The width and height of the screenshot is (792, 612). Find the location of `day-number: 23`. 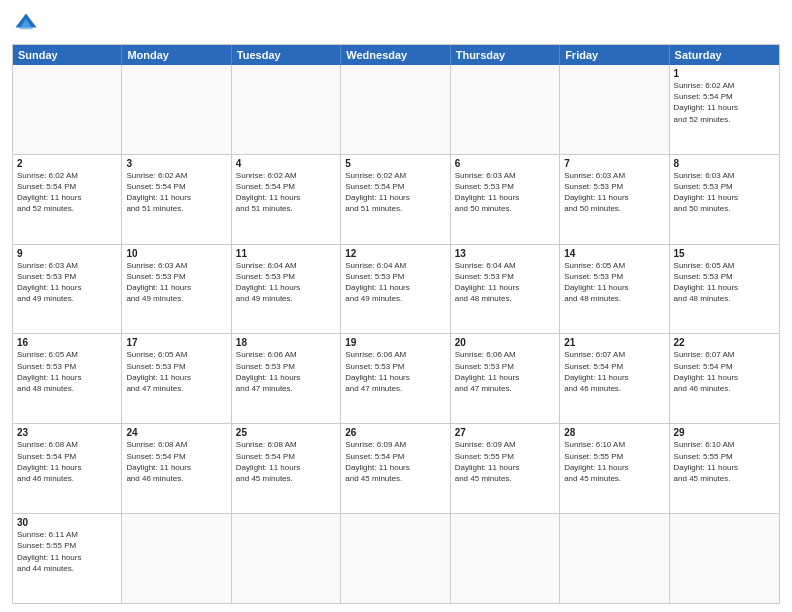

day-number: 23 is located at coordinates (67, 432).